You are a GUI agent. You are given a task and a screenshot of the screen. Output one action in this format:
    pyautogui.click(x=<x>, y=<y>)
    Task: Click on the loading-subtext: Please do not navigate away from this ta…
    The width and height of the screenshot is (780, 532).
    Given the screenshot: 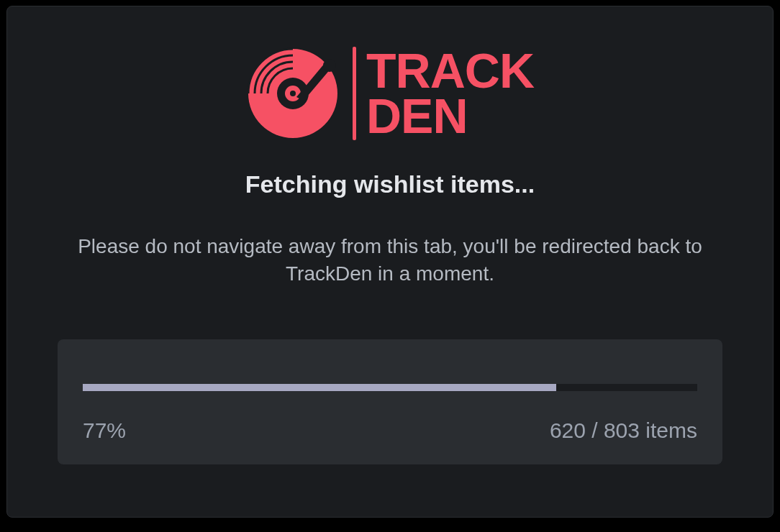 What is the action you would take?
    pyautogui.click(x=390, y=260)
    